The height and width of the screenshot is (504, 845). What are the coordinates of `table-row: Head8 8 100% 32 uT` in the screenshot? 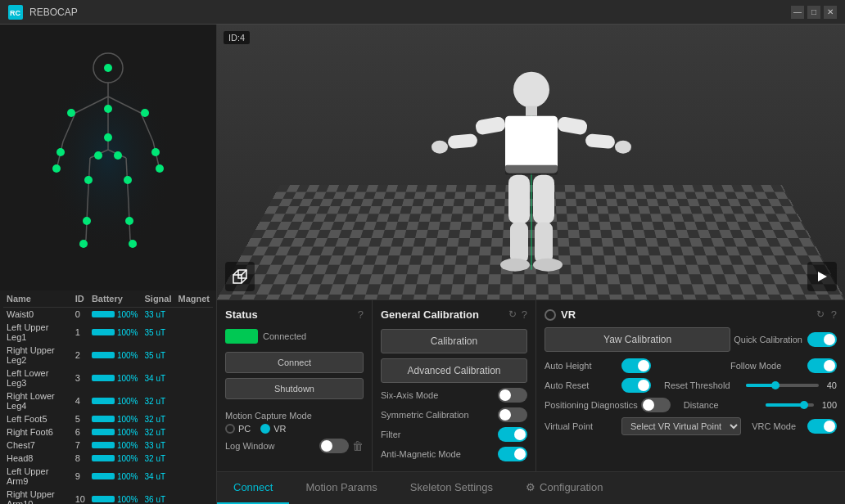 It's located at (108, 458).